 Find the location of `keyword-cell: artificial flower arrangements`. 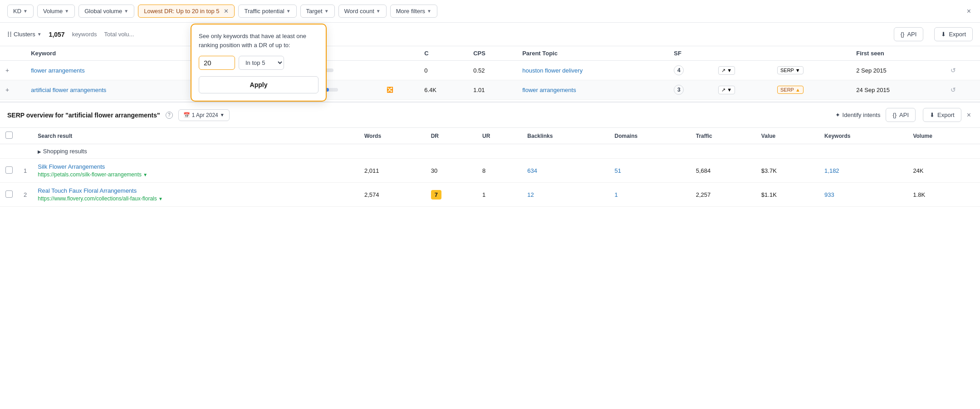

keyword-cell: artificial flower arrangements is located at coordinates (117, 90).